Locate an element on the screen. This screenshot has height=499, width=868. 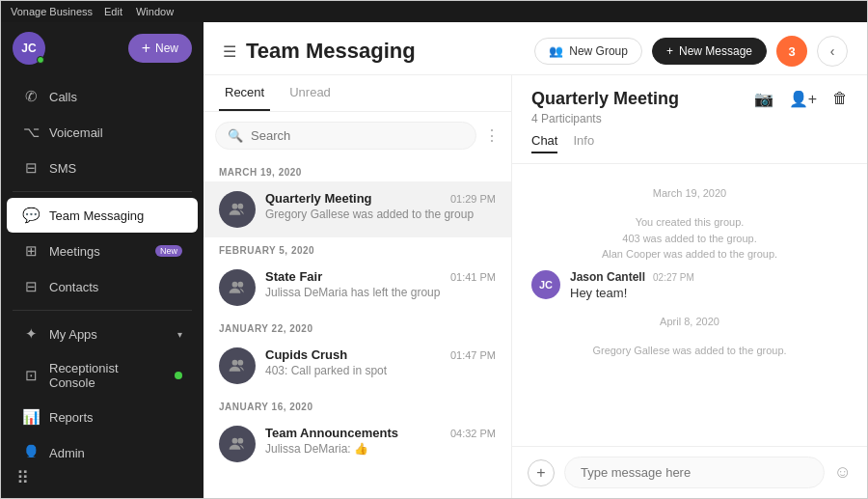
sidebar-header: JC + New is located at coordinates (102, 48).